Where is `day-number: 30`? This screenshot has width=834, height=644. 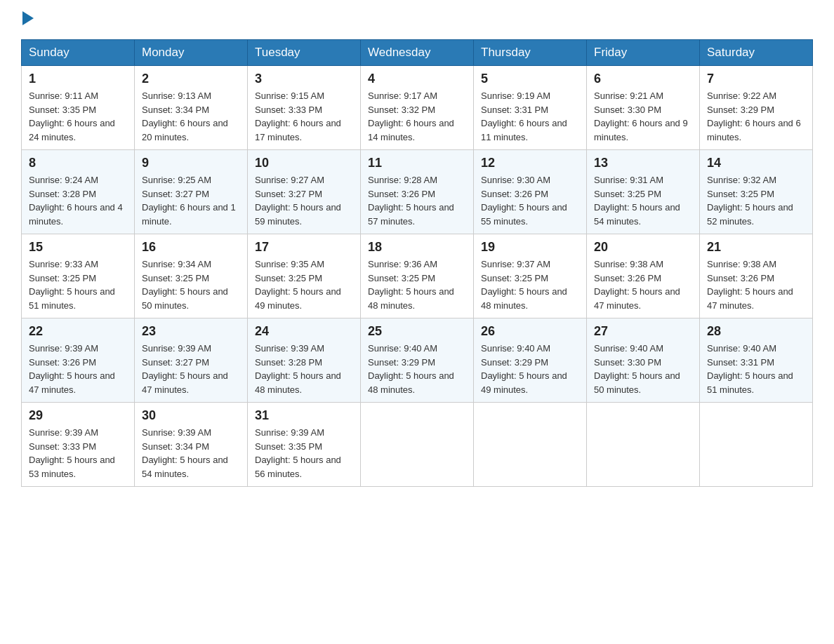
day-number: 30 is located at coordinates (191, 415).